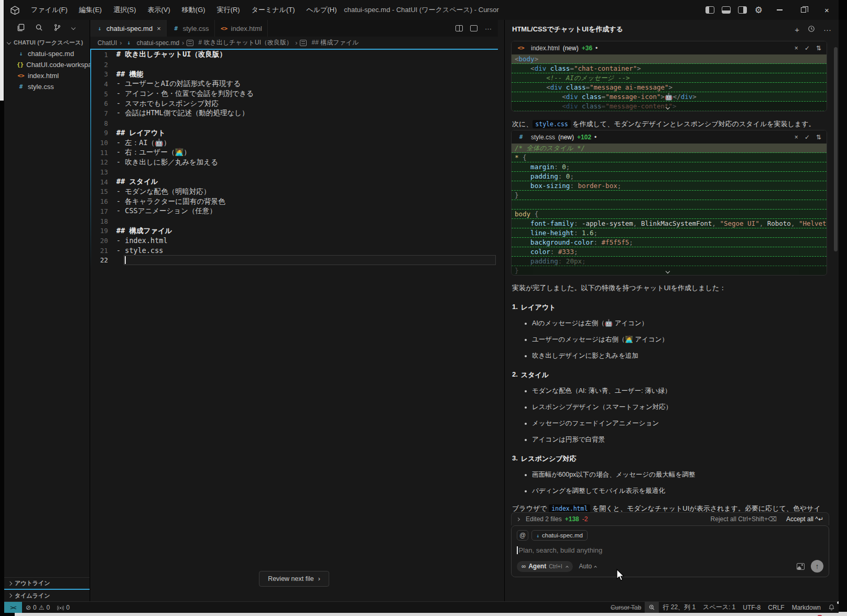 This screenshot has height=616, width=847. I want to click on problems-indicator: ⊘0 ⚠0, so click(38, 608).